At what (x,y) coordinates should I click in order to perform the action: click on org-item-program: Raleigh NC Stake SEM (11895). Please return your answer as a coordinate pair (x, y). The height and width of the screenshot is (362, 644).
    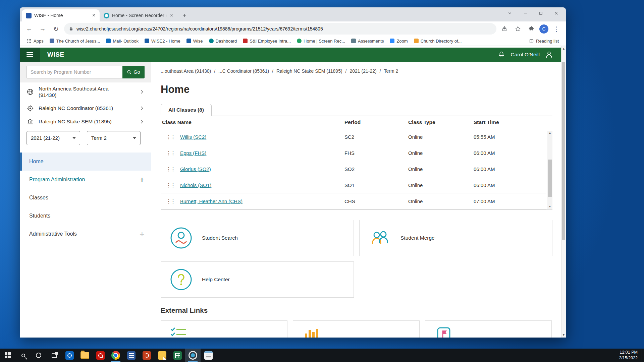
    Looking at the image, I should click on (86, 122).